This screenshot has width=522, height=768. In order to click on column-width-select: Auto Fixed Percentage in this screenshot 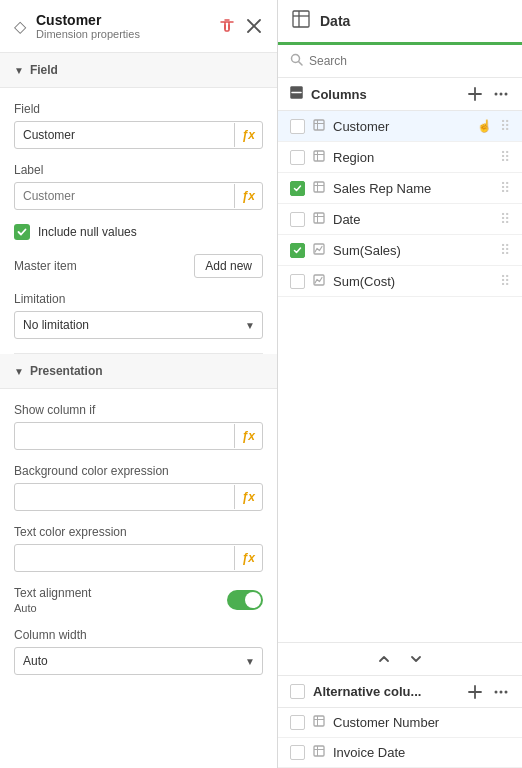, I will do `click(138, 661)`.